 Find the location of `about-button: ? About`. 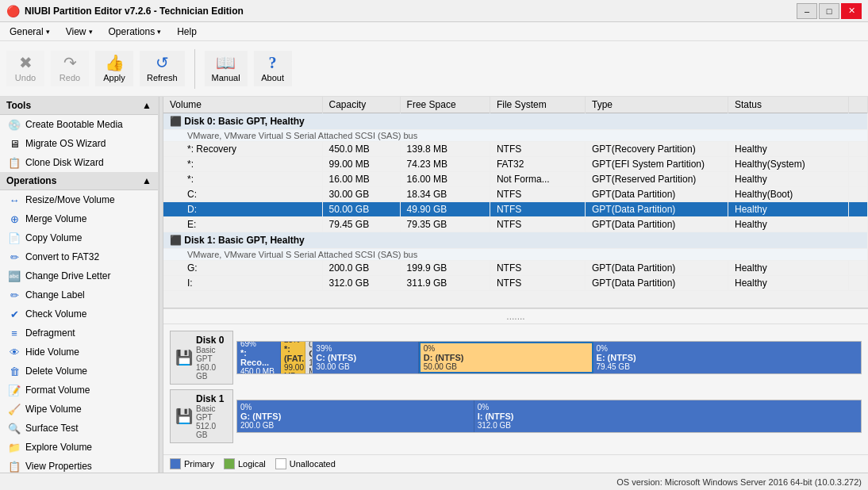

about-button: ? About is located at coordinates (273, 68).